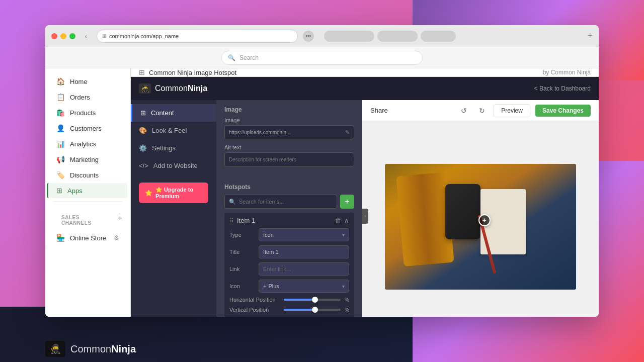 The height and width of the screenshot is (362, 644). What do you see at coordinates (78, 81) in the screenshot?
I see `sidebar-item-home-label: Home` at bounding box center [78, 81].